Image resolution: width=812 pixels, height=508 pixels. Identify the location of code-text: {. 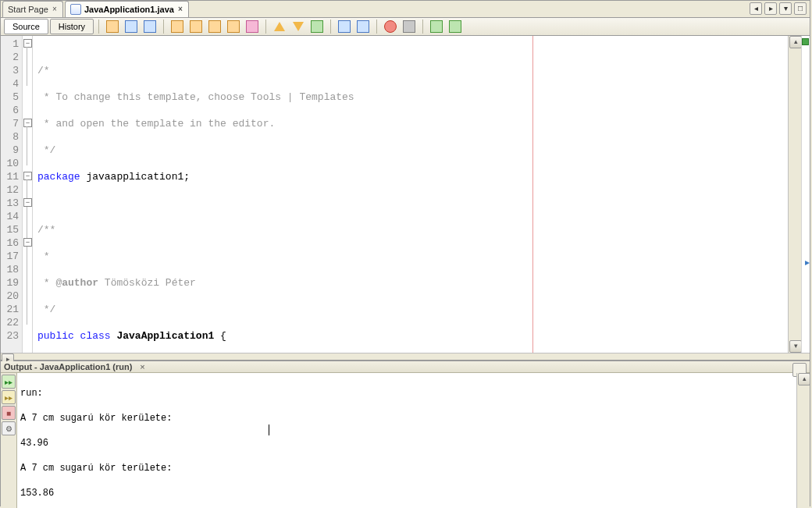
(220, 336).